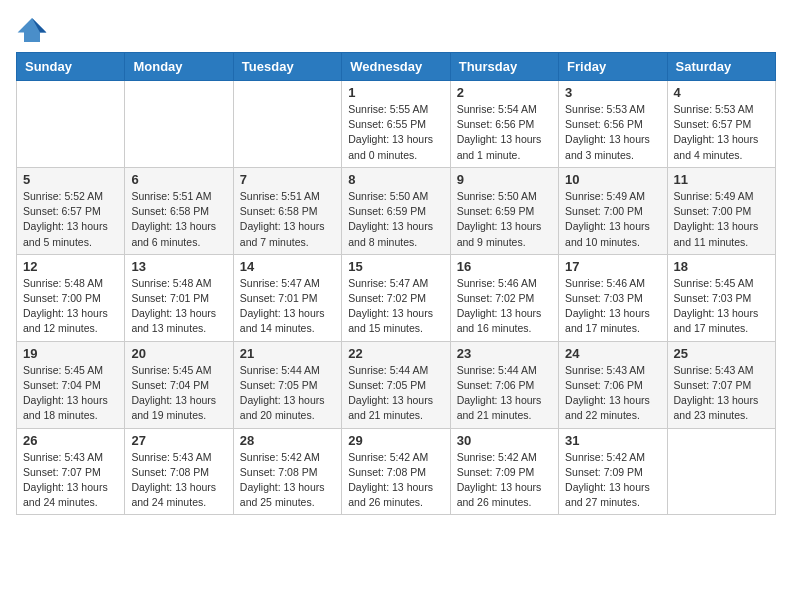 The width and height of the screenshot is (792, 612). I want to click on calendar-cell: 13Sunrise: 5:48 AM Sunset: 7:01 PM Dayli…, so click(179, 298).